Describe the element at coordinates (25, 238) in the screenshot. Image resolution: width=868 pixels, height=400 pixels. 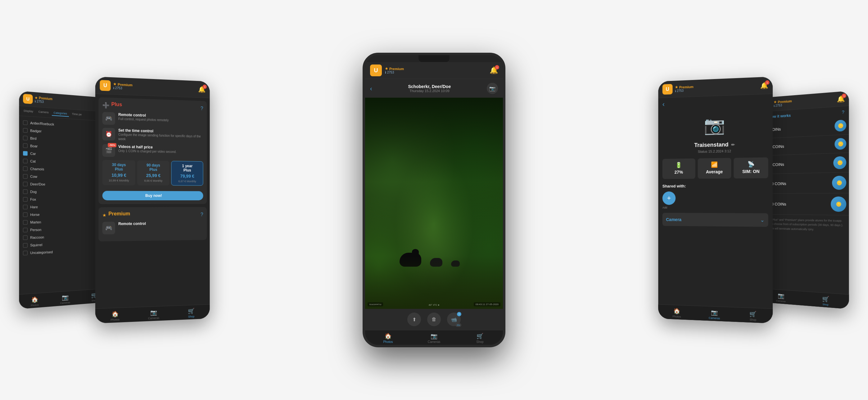
I see `checkbox-raccoon` at that location.